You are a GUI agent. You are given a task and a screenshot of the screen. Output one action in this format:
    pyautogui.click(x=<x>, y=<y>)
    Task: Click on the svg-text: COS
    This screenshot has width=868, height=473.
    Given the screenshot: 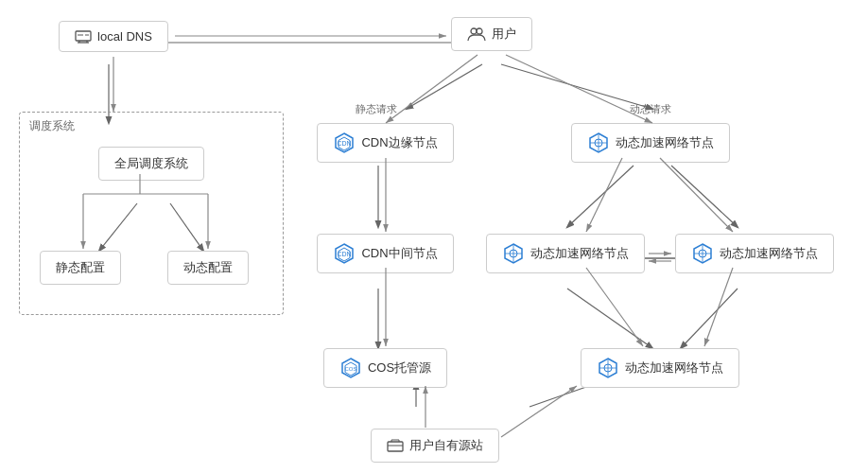 What is the action you would take?
    pyautogui.click(x=350, y=369)
    